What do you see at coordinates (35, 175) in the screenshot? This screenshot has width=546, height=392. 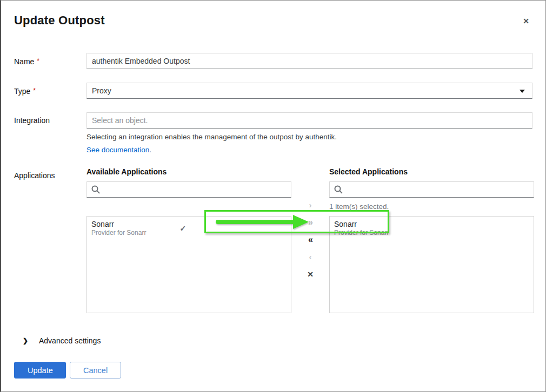 I see `applications-label-text: Applications` at bounding box center [35, 175].